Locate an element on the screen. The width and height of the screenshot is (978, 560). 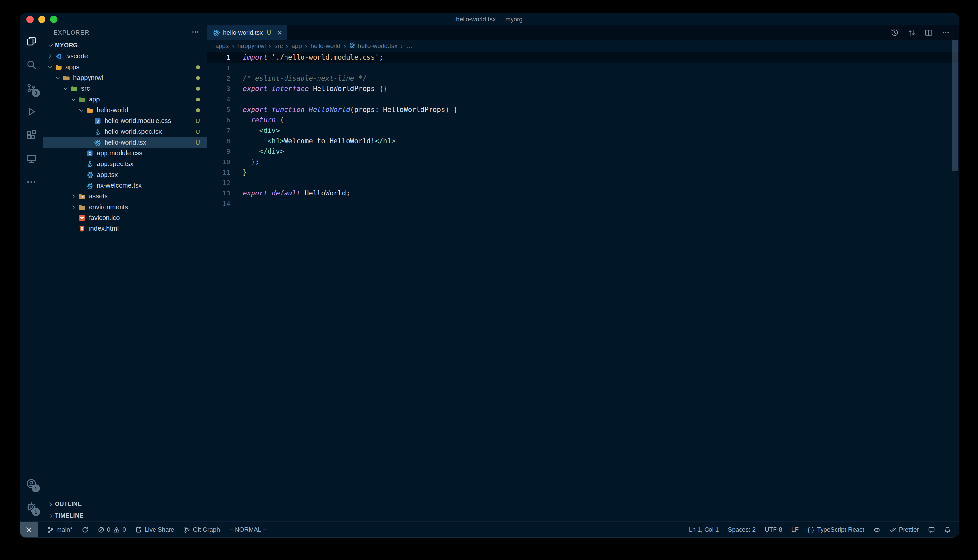
workspace-root-row: MYORG is located at coordinates (125, 45).